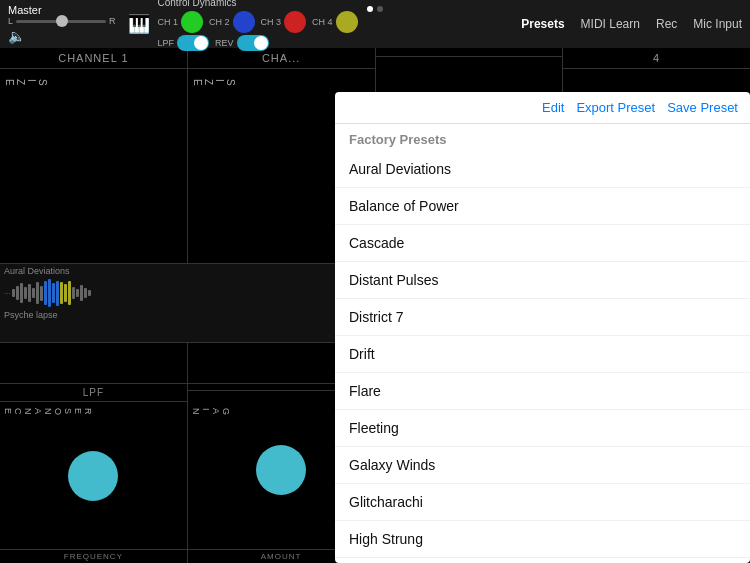  I want to click on ch4-dot, so click(347, 22).